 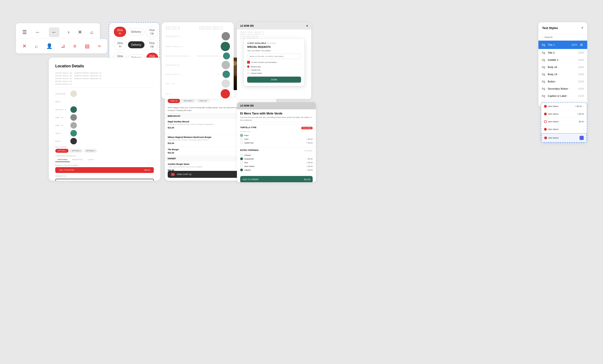 What do you see at coordinates (248, 67) in the screenshot?
I see `refund-radio` at bounding box center [248, 67].